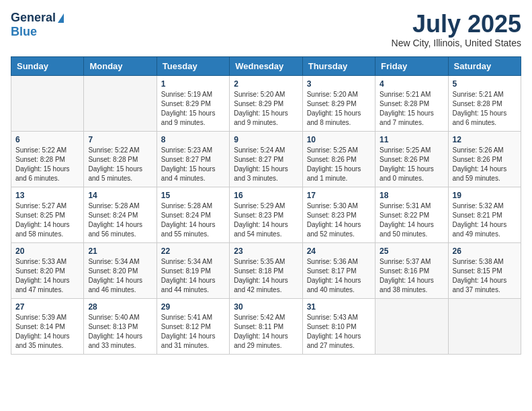 The height and width of the screenshot is (411, 532). Describe the element at coordinates (193, 276) in the screenshot. I see `day-info: Sunrise: 5:34 AM Sunset: 8:19 PM Dayligh…` at that location.